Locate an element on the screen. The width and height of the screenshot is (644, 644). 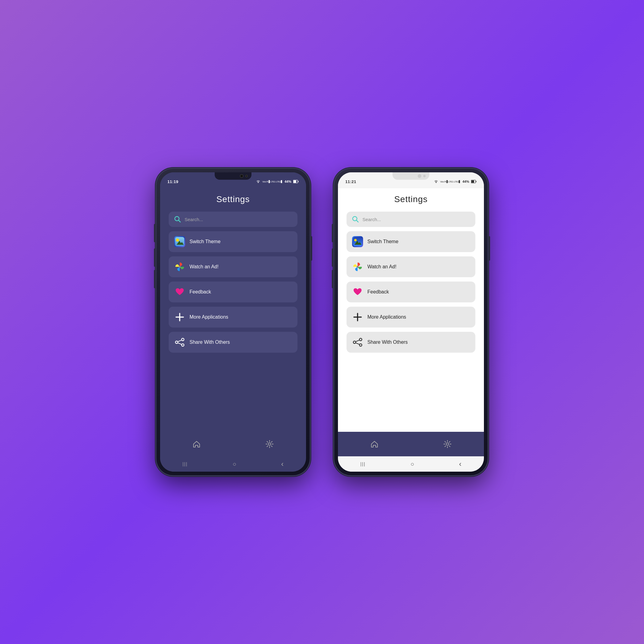
plus-icon-light is located at coordinates (357, 317).